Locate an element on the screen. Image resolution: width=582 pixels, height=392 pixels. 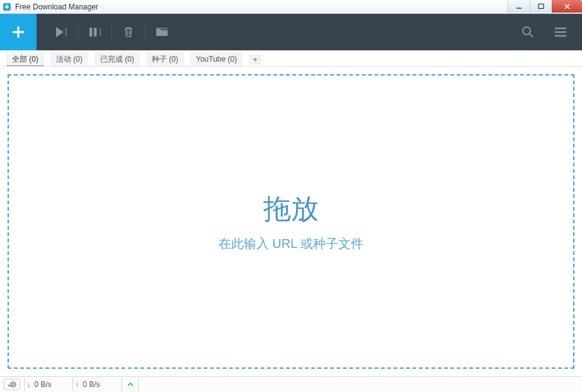
menu-button is located at coordinates (561, 32).